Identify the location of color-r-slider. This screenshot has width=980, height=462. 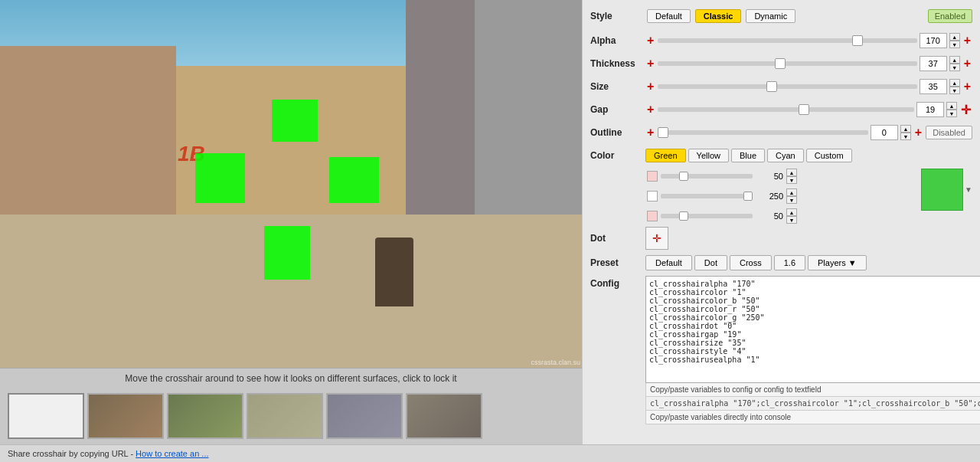
(707, 176).